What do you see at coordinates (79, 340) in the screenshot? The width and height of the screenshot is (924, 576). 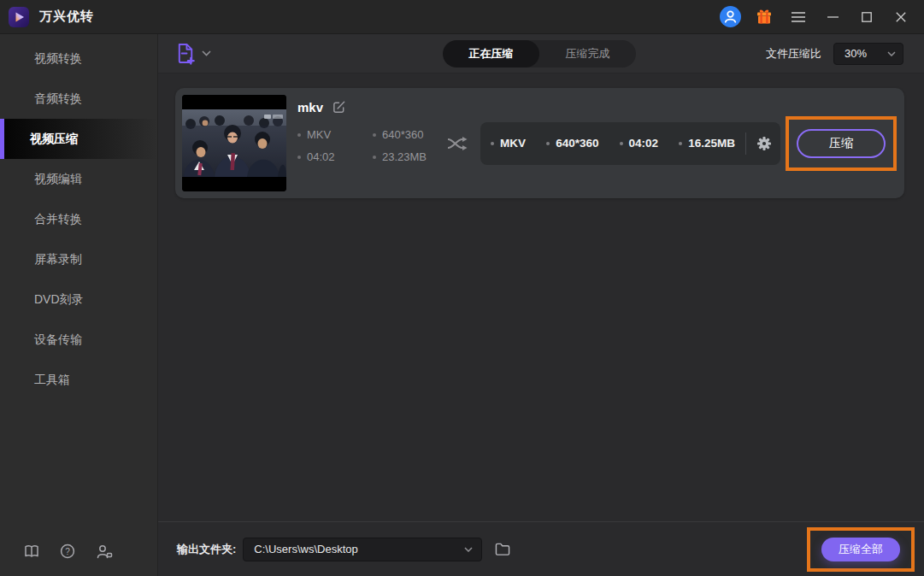 I see `sidebar-item-device-transfer: 设备传输` at bounding box center [79, 340].